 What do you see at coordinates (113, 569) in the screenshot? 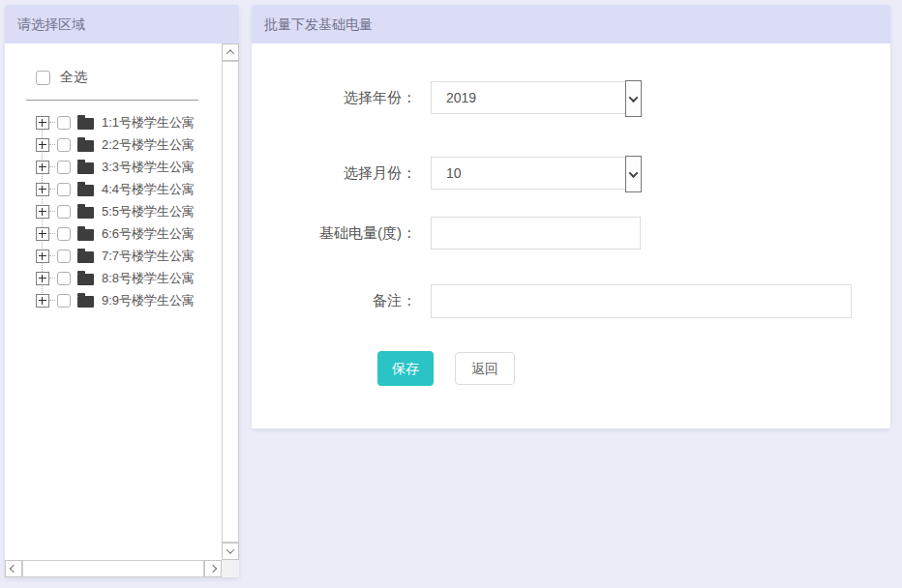
I see `horizontal-scrollbar` at bounding box center [113, 569].